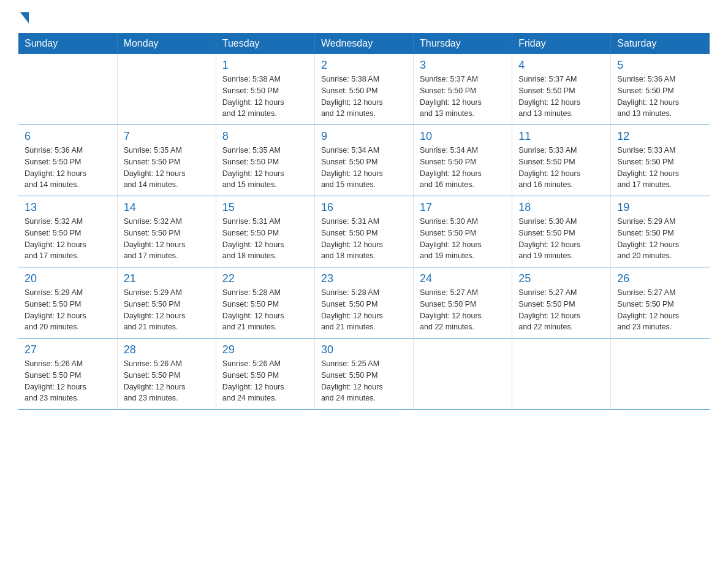  I want to click on logo-triangle-icon, so click(25, 18).